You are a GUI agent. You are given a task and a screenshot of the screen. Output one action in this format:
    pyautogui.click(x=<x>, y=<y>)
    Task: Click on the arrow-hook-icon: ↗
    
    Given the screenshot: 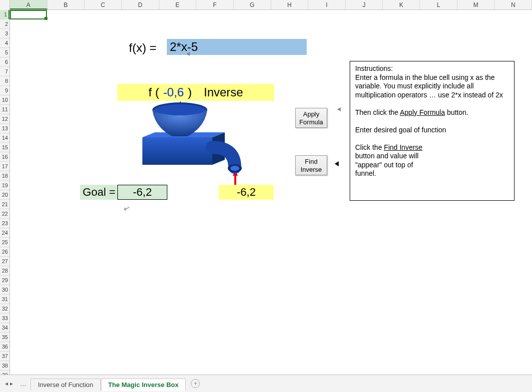 What is the action you would take?
    pyautogui.click(x=127, y=208)
    